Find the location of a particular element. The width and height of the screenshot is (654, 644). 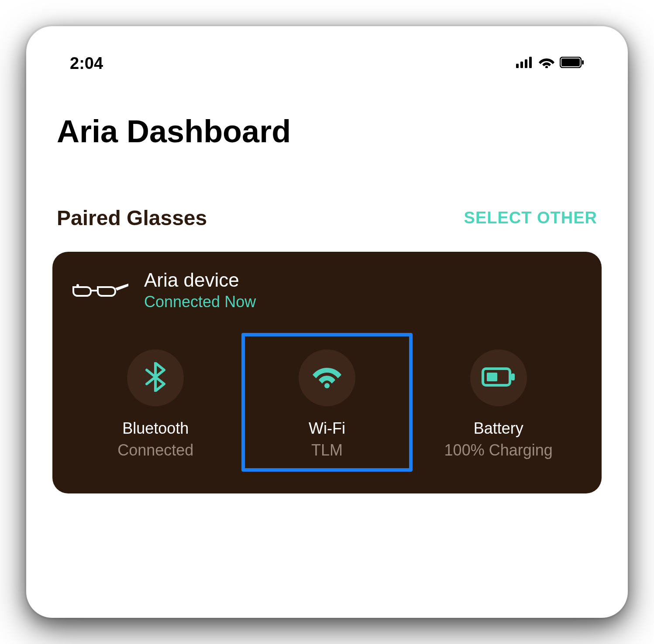

battery-status-icon is located at coordinates (572, 63).